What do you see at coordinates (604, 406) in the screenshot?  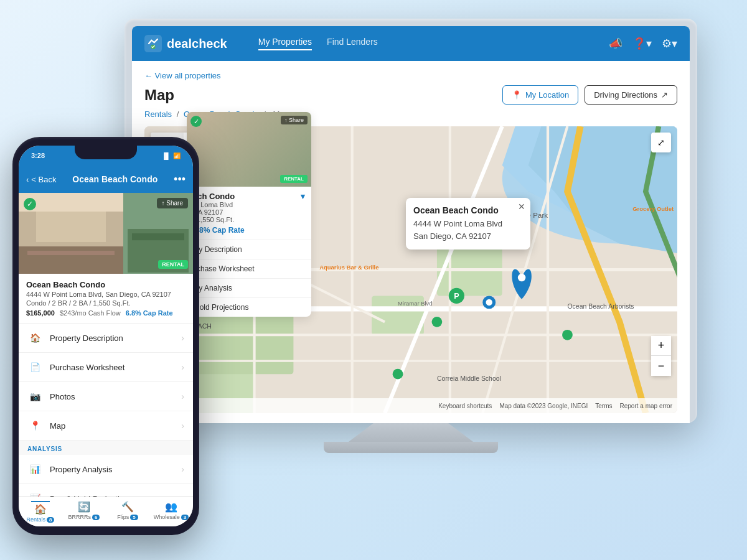 I see `terms-link: Terms` at bounding box center [604, 406].